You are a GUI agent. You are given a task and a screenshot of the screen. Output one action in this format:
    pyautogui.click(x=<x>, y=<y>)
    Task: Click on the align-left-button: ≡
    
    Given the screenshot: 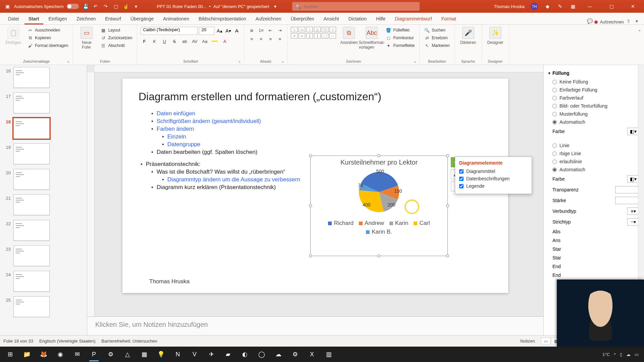 What is the action you would take?
    pyautogui.click(x=252, y=39)
    